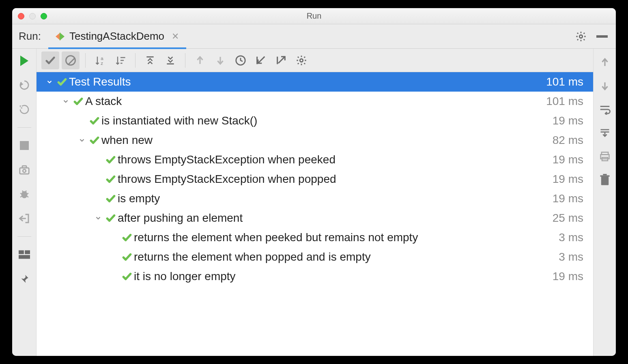 Image resolution: width=628 pixels, height=364 pixels. Describe the element at coordinates (71, 60) in the screenshot. I see `show-ignored-toggle` at that location.